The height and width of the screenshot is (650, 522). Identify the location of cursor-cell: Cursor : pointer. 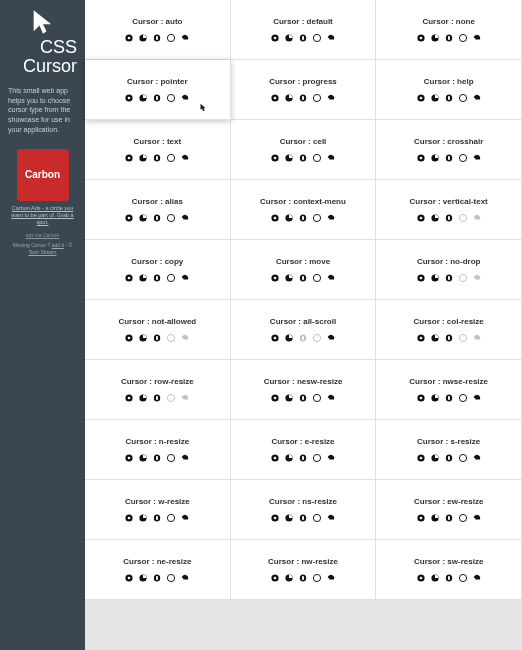
(158, 90).